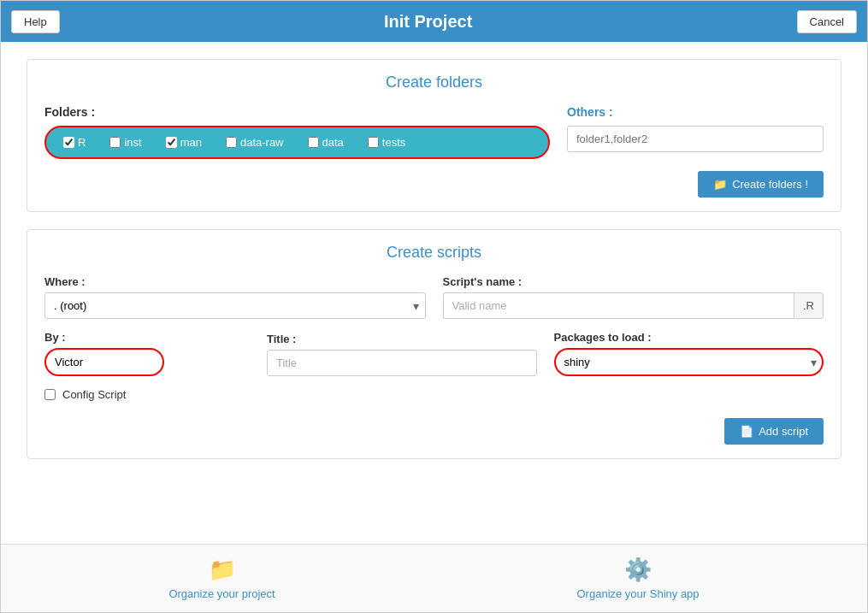  I want to click on scripts-name-wrap: .R, so click(634, 306).